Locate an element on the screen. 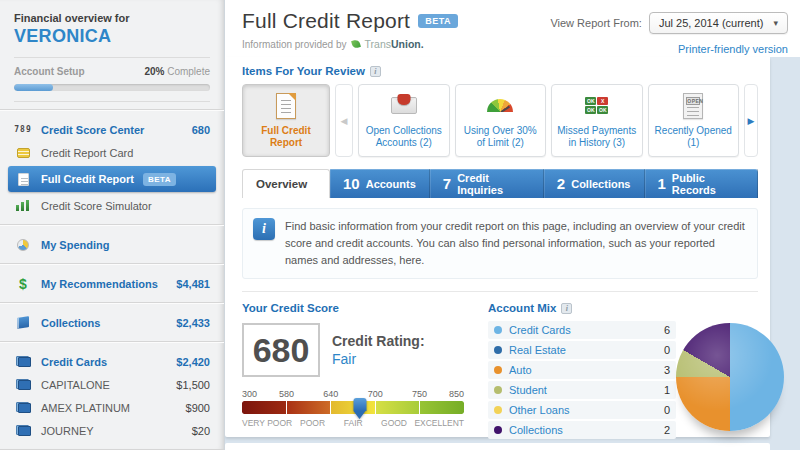 The height and width of the screenshot is (450, 800). tab-collections: 2 Collections is located at coordinates (594, 184).